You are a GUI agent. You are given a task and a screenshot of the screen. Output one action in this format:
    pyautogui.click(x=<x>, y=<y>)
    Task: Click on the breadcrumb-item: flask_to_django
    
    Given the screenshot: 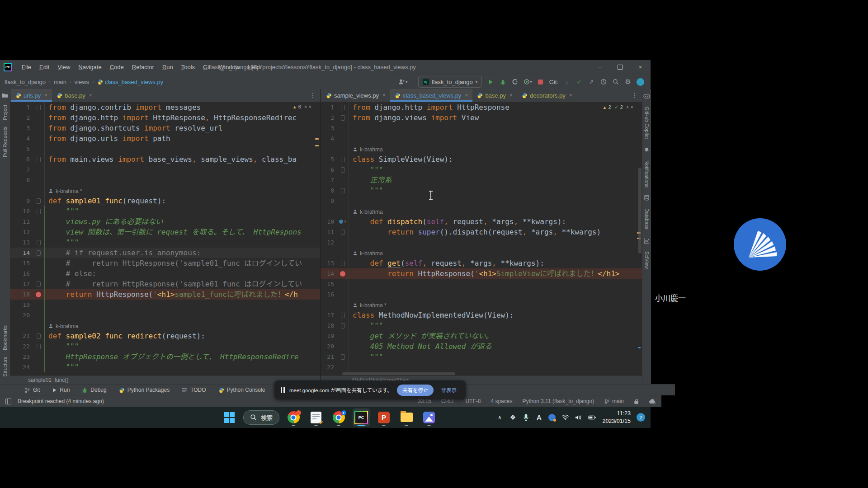 What is the action you would take?
    pyautogui.click(x=25, y=82)
    